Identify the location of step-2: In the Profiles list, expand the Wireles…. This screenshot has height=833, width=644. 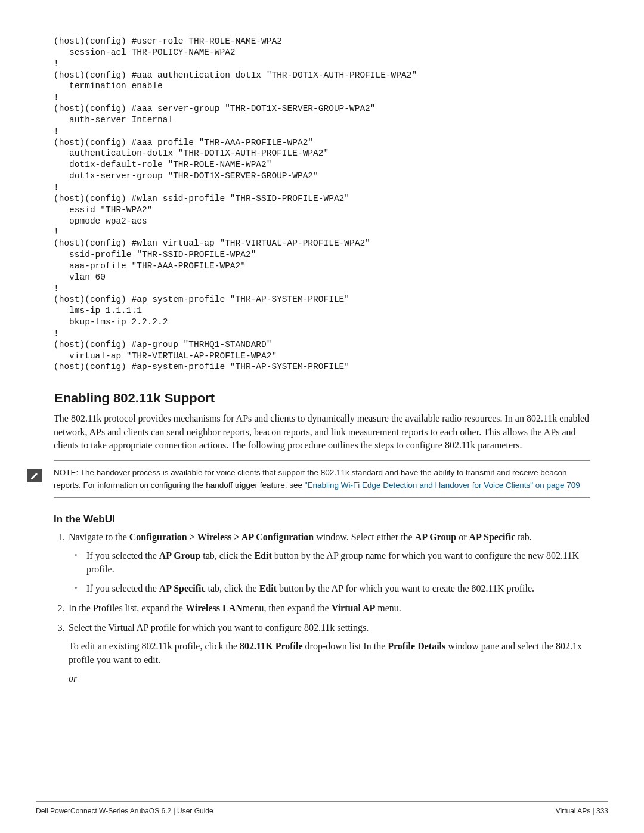
(329, 608).